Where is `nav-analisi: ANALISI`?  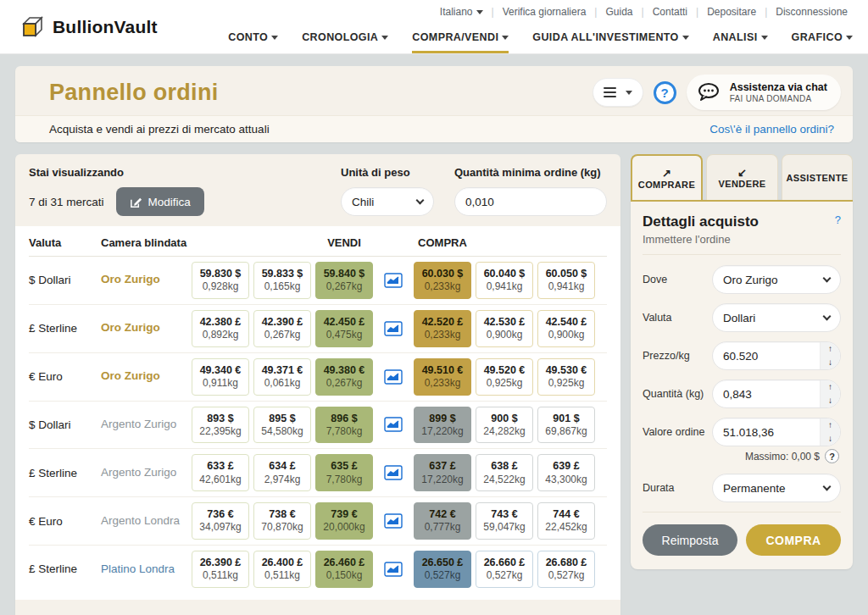
nav-analisi: ANALISI is located at coordinates (741, 42).